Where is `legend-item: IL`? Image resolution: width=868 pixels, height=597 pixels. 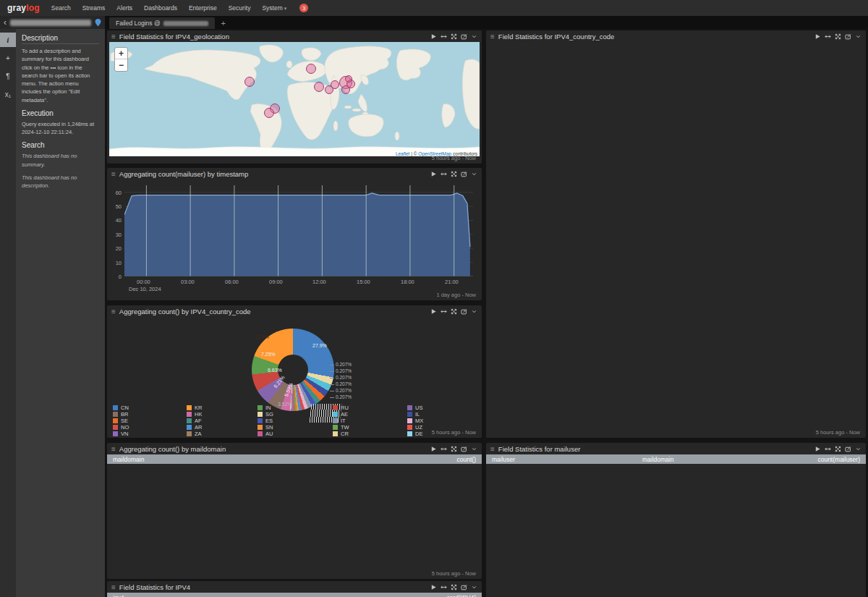
legend-item: IL is located at coordinates (414, 414).